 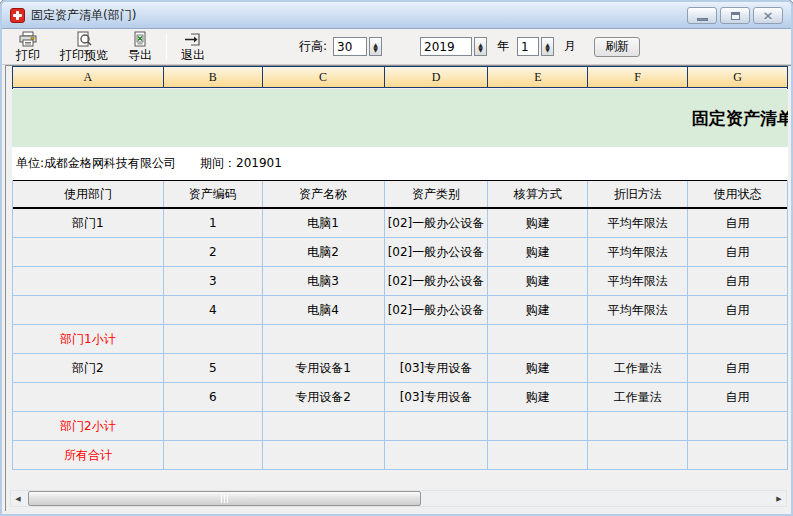 What do you see at coordinates (28, 46) in the screenshot?
I see `print-button: 打印` at bounding box center [28, 46].